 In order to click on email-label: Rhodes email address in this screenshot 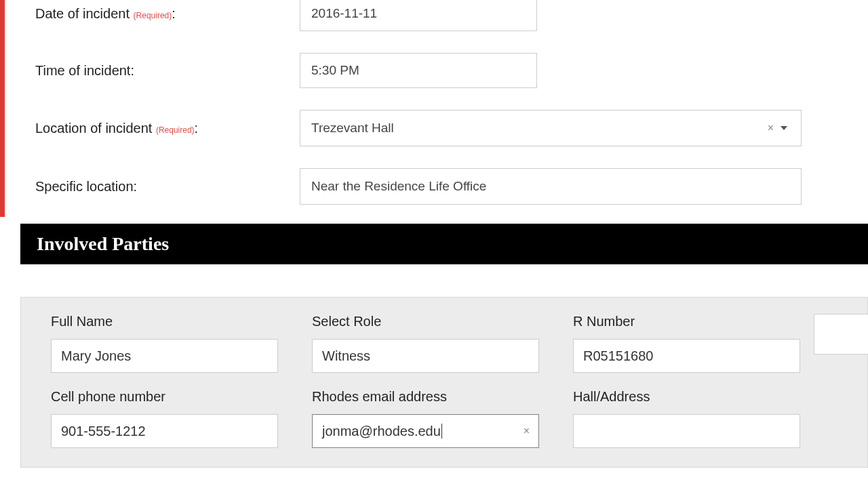, I will do `click(426, 397)`.